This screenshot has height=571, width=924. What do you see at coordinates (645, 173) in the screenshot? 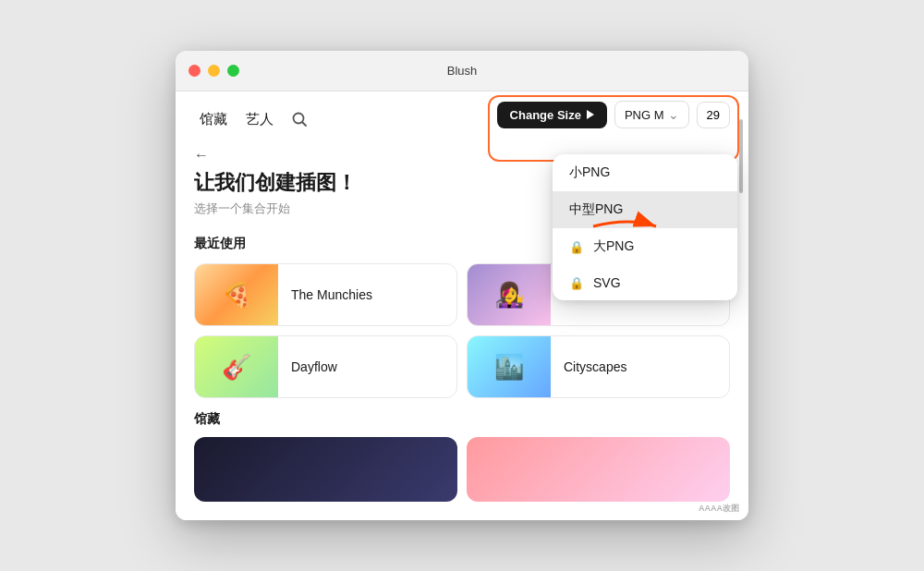
I see `dropdown-item-small-png: 小PNG` at bounding box center [645, 173].